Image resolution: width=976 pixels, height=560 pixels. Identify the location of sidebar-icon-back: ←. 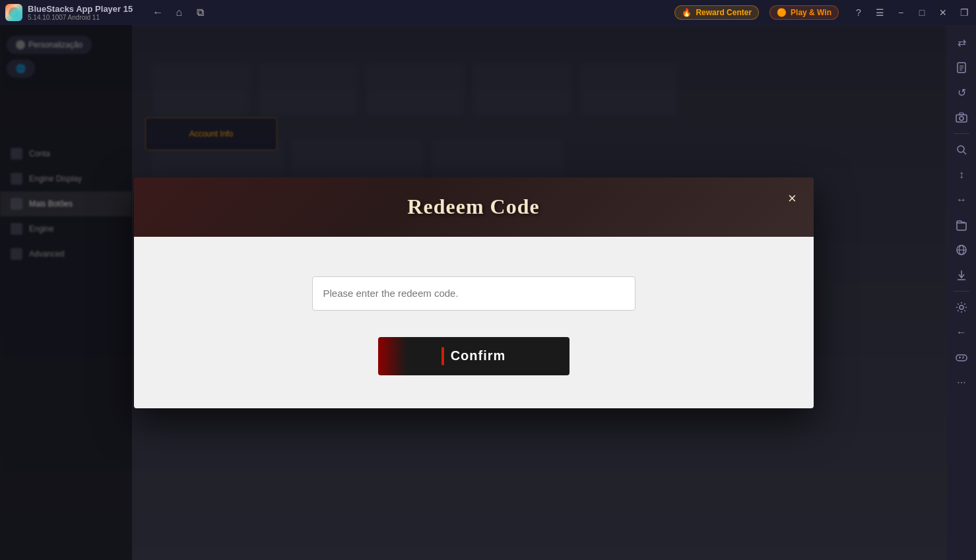
(961, 332).